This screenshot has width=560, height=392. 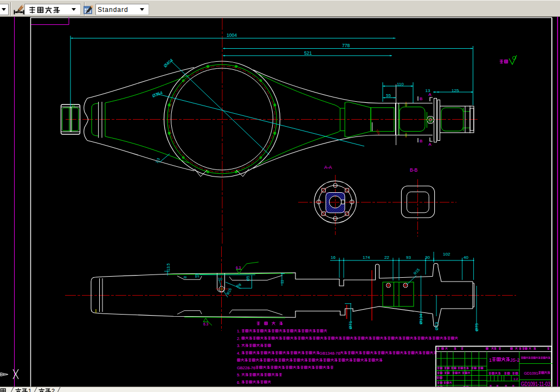 What do you see at coordinates (477, 327) in the screenshot?
I see `svg-text: Ø75` at bounding box center [477, 327].